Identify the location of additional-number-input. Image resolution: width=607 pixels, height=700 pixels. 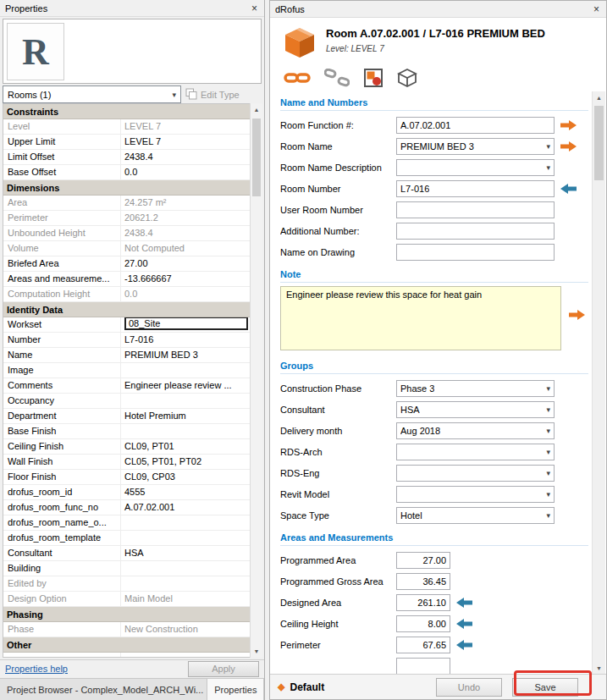
(476, 231).